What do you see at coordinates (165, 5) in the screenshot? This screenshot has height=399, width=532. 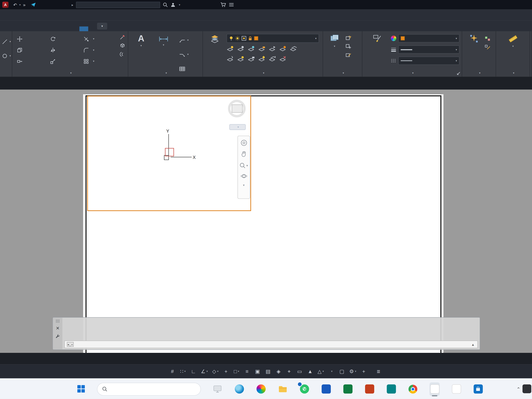 I see `search-icon` at bounding box center [165, 5].